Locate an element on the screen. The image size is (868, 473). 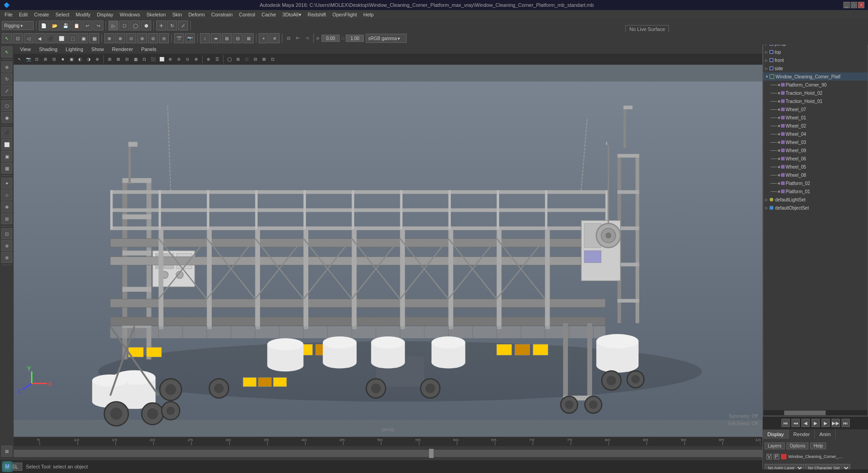
menu-select: Select is located at coordinates (63, 15).